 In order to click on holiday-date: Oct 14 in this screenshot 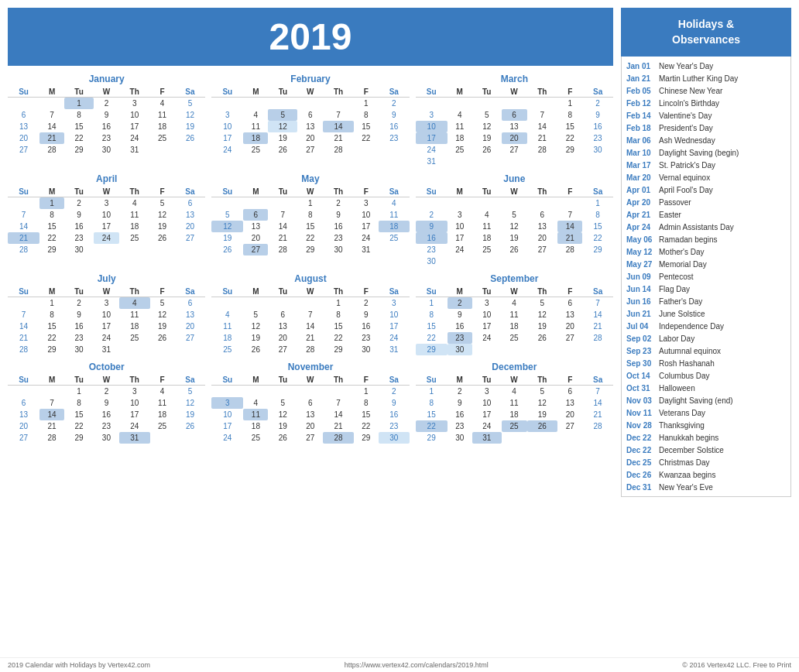, I will do `click(641, 376)`.